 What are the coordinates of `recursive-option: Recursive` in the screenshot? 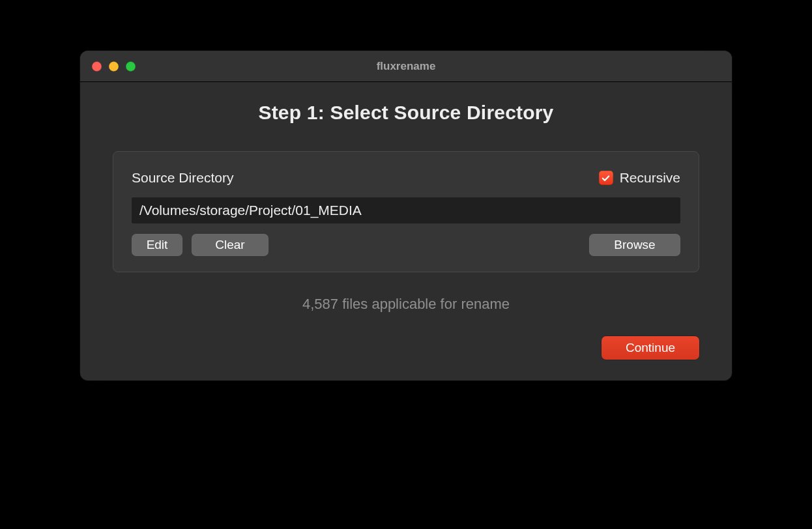 It's located at (640, 178).